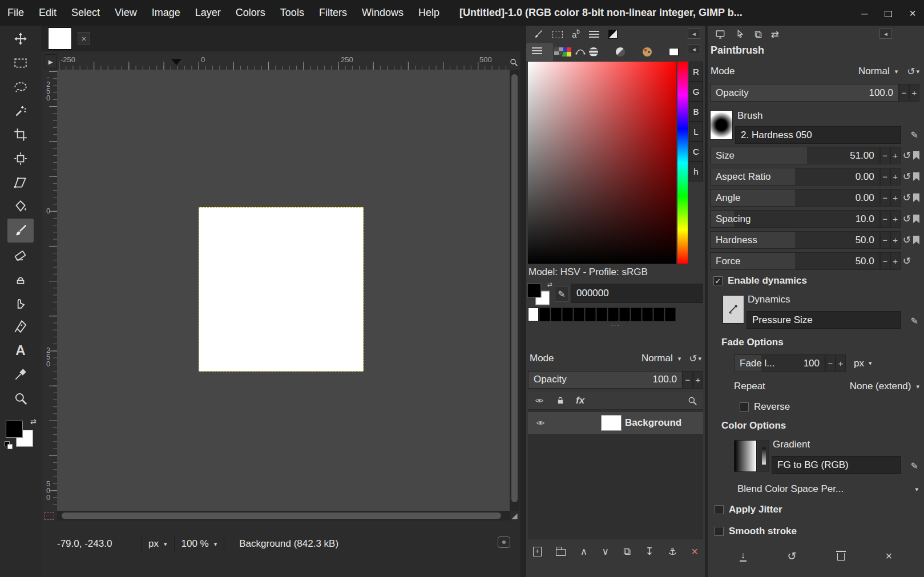 The image size is (924, 577). What do you see at coordinates (683, 163) in the screenshot?
I see `hue-strip` at bounding box center [683, 163].